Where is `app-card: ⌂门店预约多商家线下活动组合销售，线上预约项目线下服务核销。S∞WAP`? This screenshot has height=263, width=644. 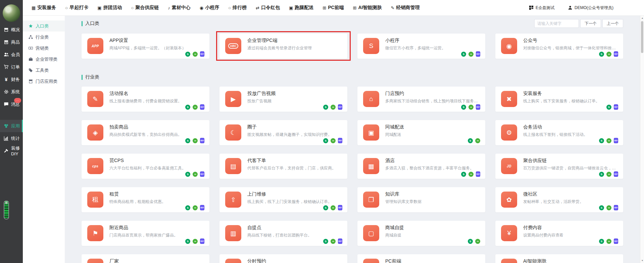 app-card: ⌂门店预约多商家线下活动组合销售，线上预约项目线下服务核销。S∞WAP is located at coordinates (422, 99).